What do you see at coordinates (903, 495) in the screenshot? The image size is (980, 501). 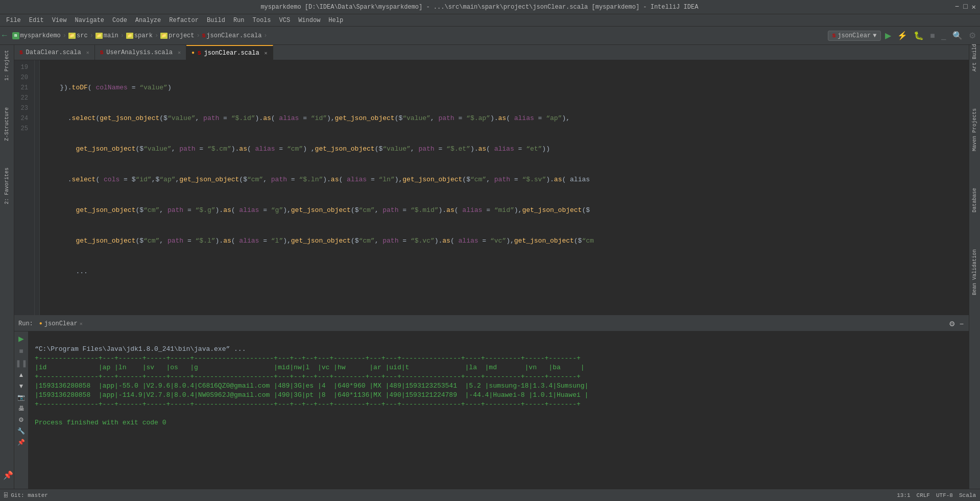 I see `status-line-col: 13:1` at bounding box center [903, 495].